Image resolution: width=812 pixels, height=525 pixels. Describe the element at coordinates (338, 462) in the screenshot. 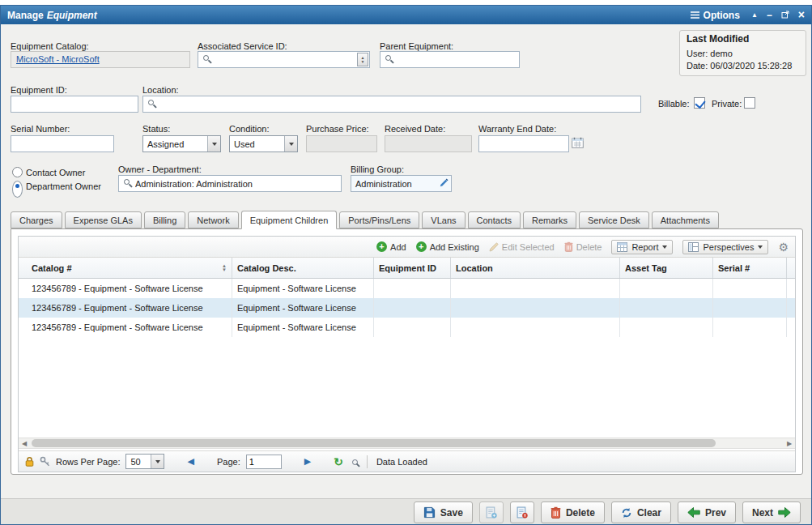

I see `refresh-button: ↻` at that location.